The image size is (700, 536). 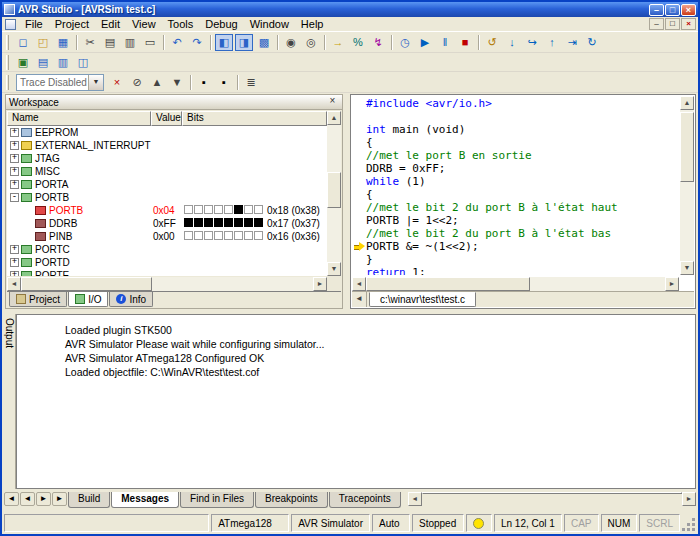 What do you see at coordinates (465, 42) in the screenshot?
I see `stop-icon: ■` at bounding box center [465, 42].